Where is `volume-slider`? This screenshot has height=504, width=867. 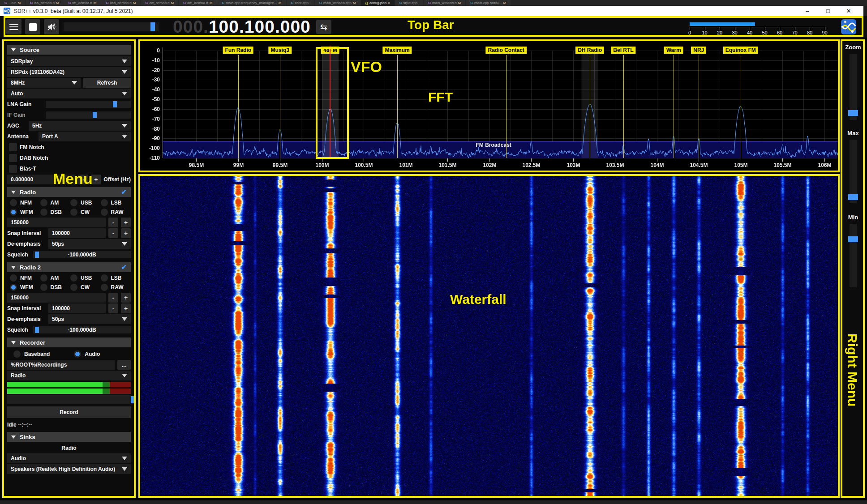
volume-slider is located at coordinates (111, 27).